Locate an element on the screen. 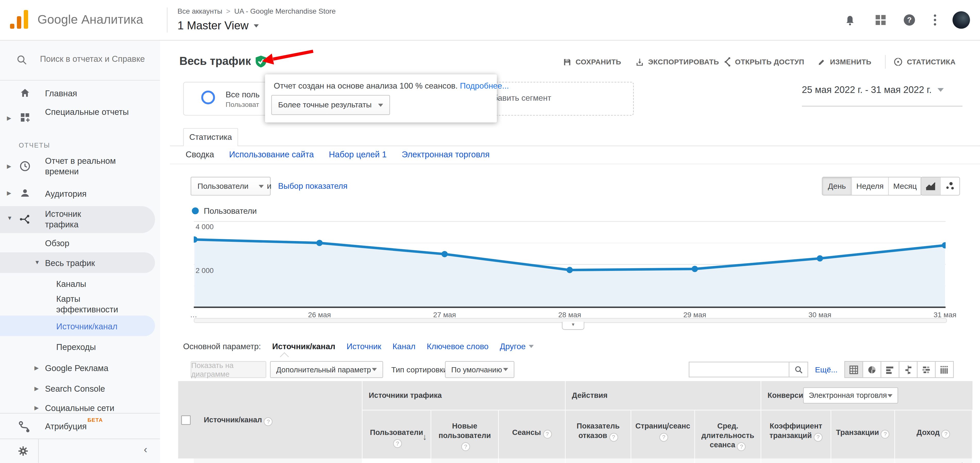 This screenshot has height=463, width=980. insights-button: СТАТИСТИКА is located at coordinates (924, 62).